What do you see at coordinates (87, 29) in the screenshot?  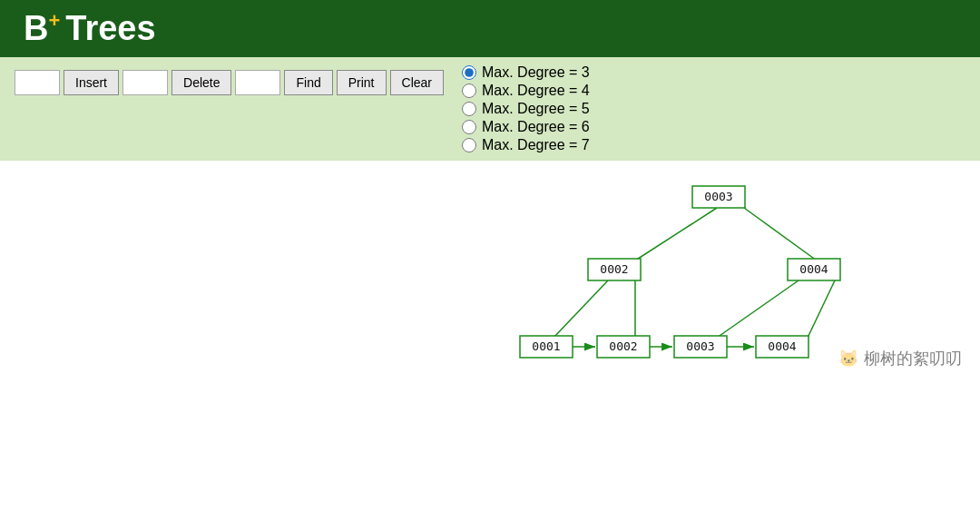 I see `app-title: B+Trees` at bounding box center [87, 29].